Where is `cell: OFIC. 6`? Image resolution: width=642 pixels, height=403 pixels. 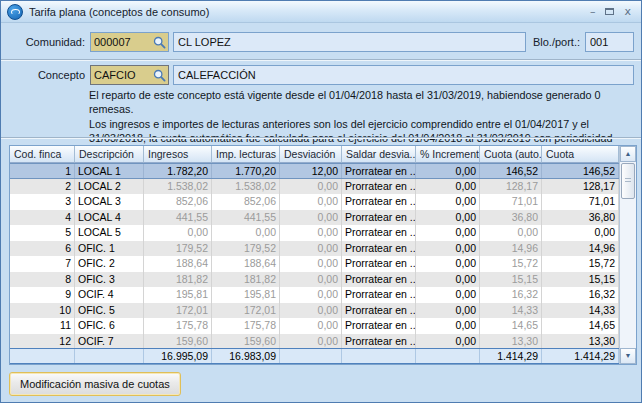
cell: OFIC. 6 is located at coordinates (110, 326).